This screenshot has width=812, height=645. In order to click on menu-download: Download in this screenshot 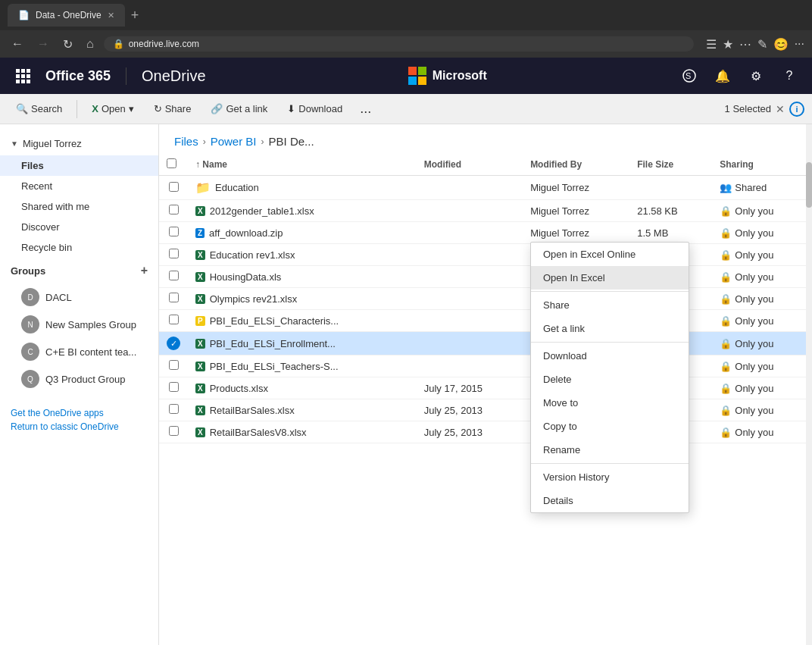, I will do `click(610, 356)`.